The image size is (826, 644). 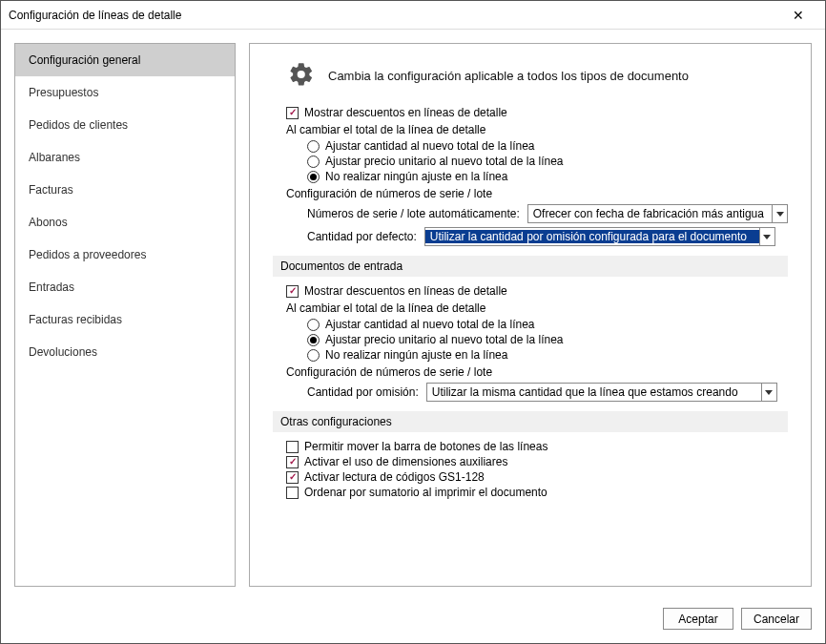 I want to click on group-label-serie-salida: Configuración de números de serie / lote, so click(x=537, y=194).